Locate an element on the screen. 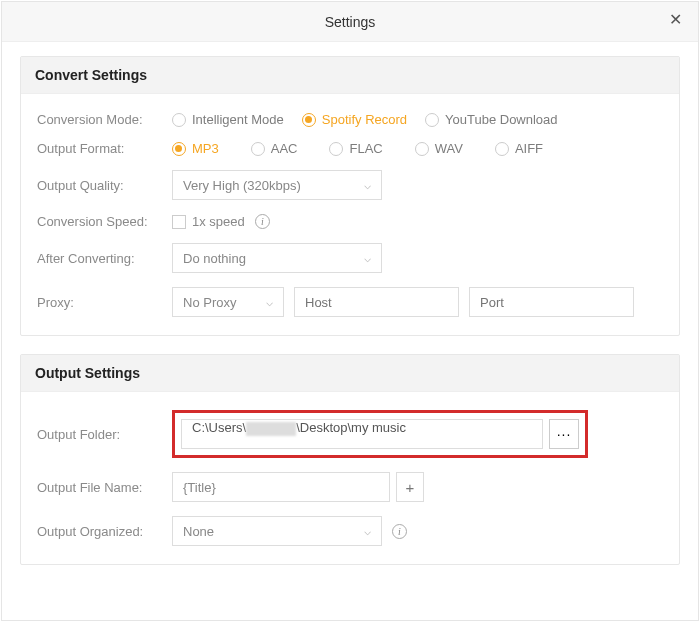 This screenshot has width=700, height=622. conversion-mode-label: Conversion Mode: is located at coordinates (104, 120).